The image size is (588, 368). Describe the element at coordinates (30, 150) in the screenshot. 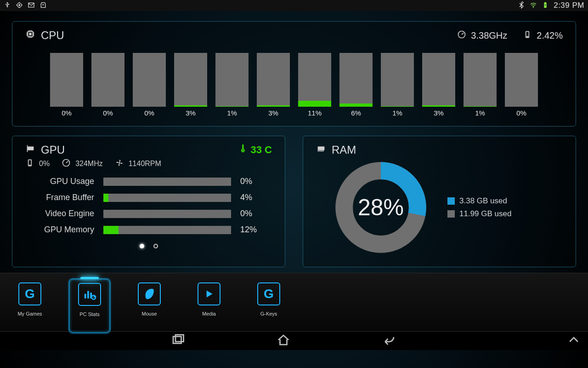

I see `gpu-icon` at that location.